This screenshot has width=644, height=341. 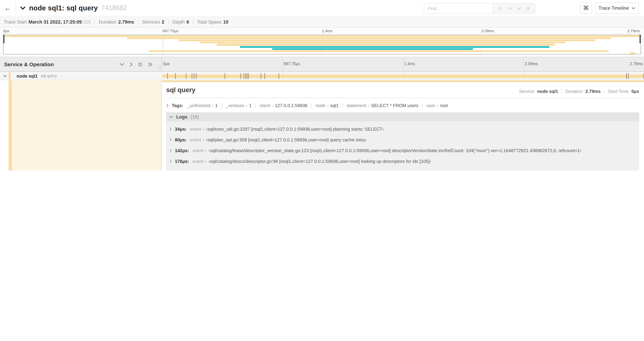 What do you see at coordinates (640, 39) in the screenshot?
I see `minimap-right-scrubber` at bounding box center [640, 39].